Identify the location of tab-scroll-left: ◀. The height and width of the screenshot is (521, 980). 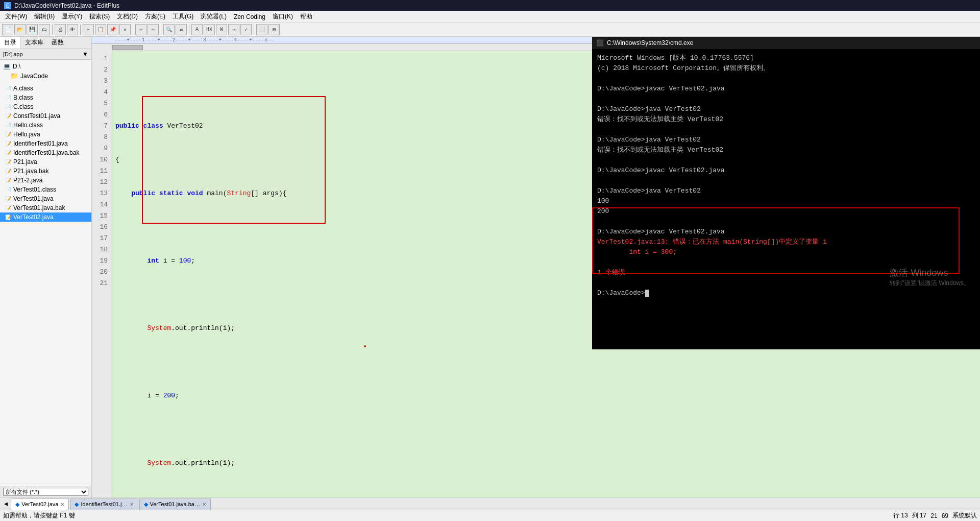
(6, 504).